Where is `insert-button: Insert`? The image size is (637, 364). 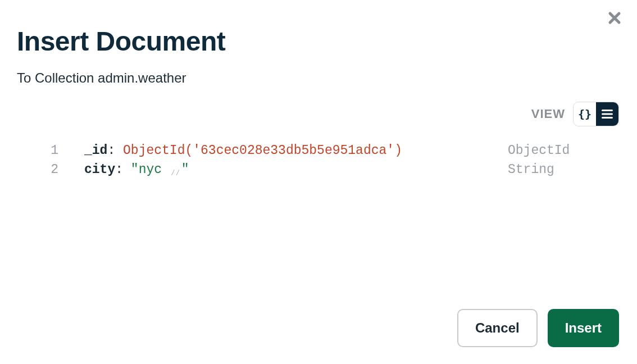 insert-button: Insert is located at coordinates (583, 328).